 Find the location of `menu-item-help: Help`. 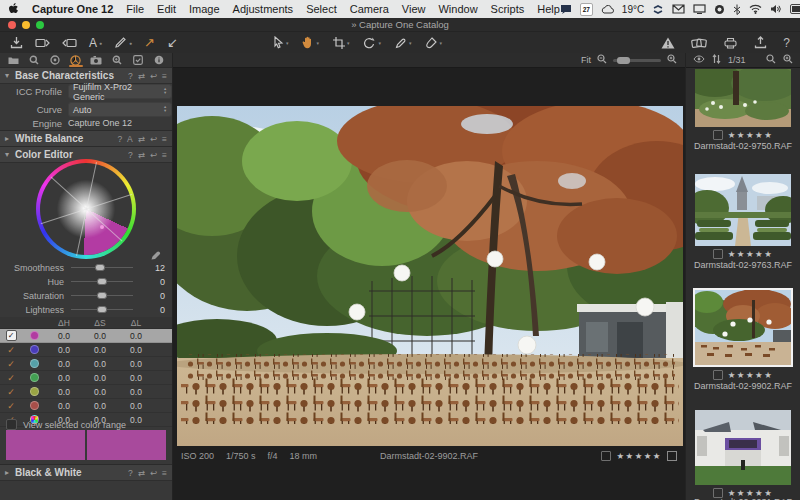

menu-item-help: Help is located at coordinates (548, 9).